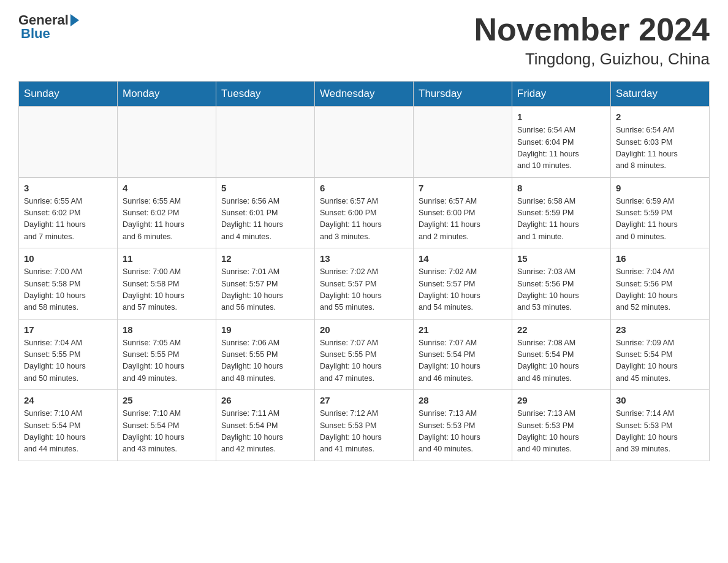 This screenshot has height=563, width=728. What do you see at coordinates (660, 432) in the screenshot?
I see `day-info: Sunrise: 7:14 AM Sunset: 5:53 PM Dayligh…` at bounding box center [660, 432].